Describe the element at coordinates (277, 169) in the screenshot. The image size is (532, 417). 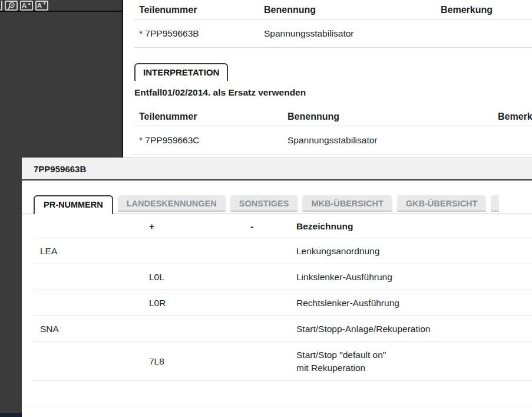
I see `popup-title: 7PP959663B` at that location.